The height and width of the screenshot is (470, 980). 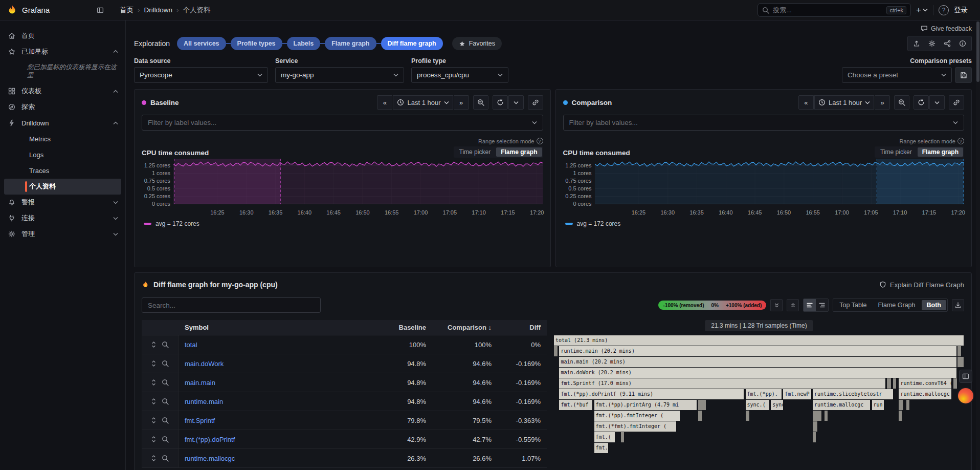 What do you see at coordinates (340, 75) in the screenshot?
I see `service-select: my-go-app` at bounding box center [340, 75].